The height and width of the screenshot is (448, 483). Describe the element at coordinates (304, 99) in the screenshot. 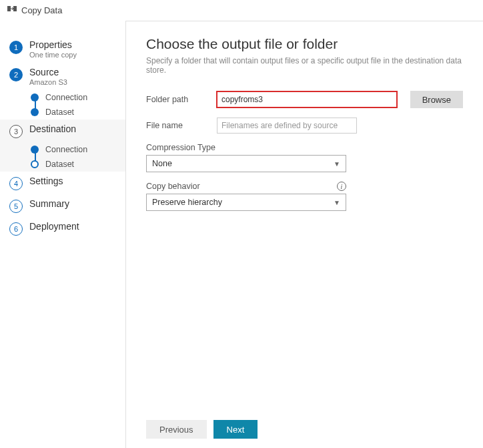

I see `folder-path-row: Folder path Browse` at that location.